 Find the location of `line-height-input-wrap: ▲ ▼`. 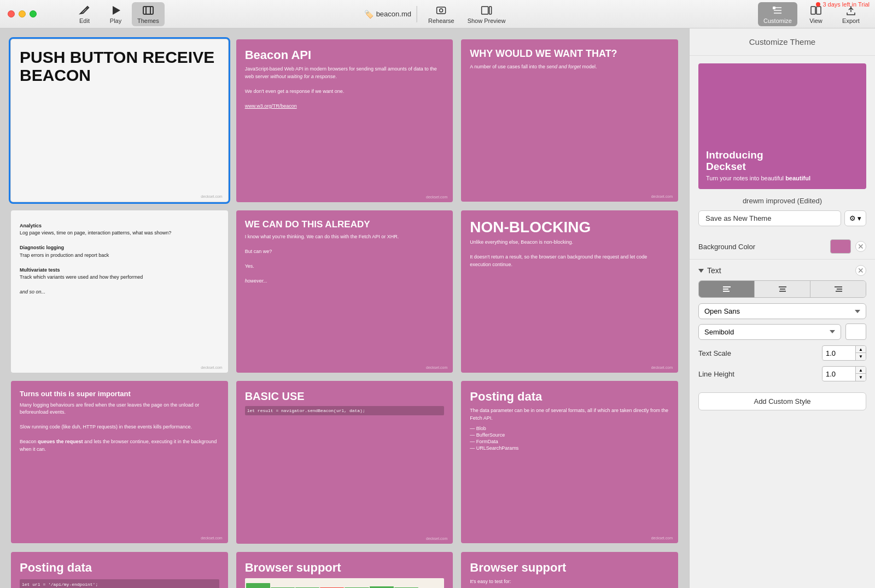

line-height-input-wrap: ▲ ▼ is located at coordinates (844, 374).